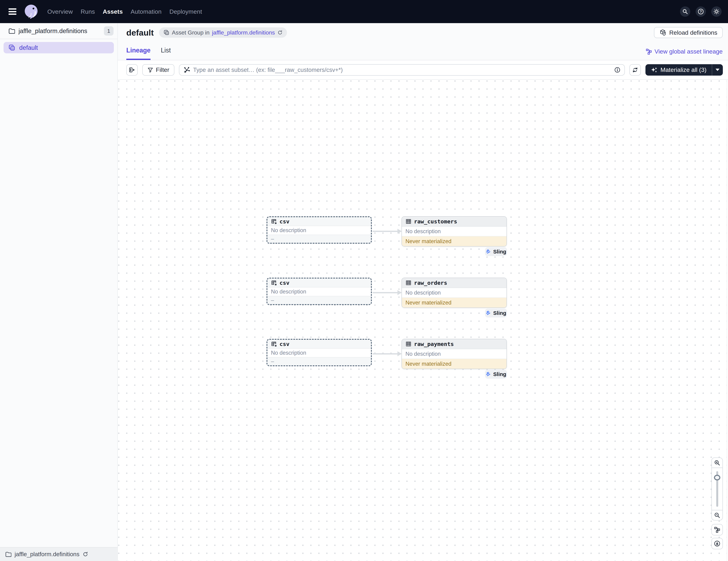  Describe the element at coordinates (319, 353) in the screenshot. I see `asset-node-csv-3: csv No description –` at that location.